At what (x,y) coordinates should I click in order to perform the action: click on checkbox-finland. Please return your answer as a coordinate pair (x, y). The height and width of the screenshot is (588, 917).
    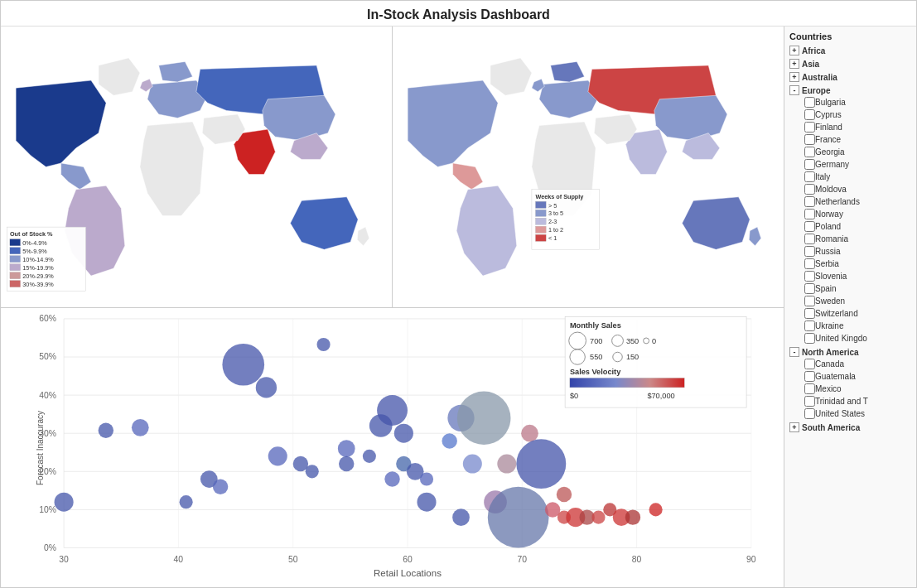
    Looking at the image, I should click on (810, 128).